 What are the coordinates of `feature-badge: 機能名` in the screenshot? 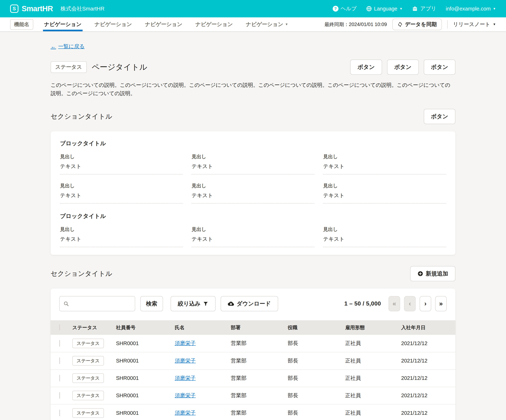 It's located at (22, 25).